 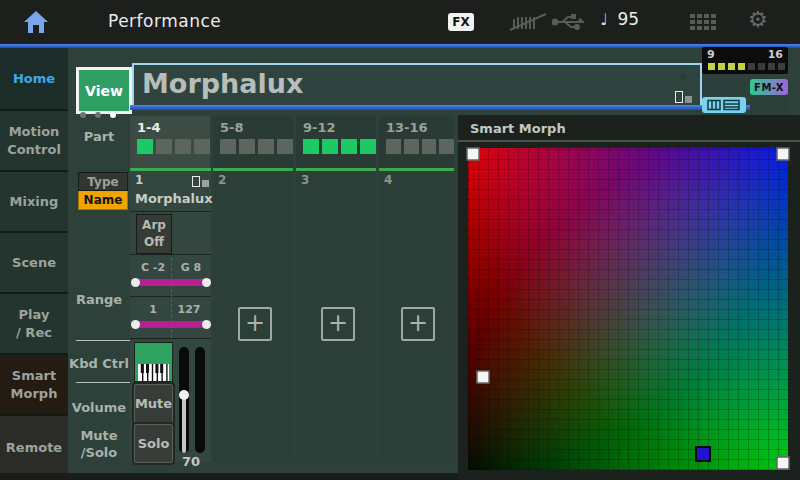 What do you see at coordinates (418, 324) in the screenshot?
I see `add-part4-button: +` at bounding box center [418, 324].